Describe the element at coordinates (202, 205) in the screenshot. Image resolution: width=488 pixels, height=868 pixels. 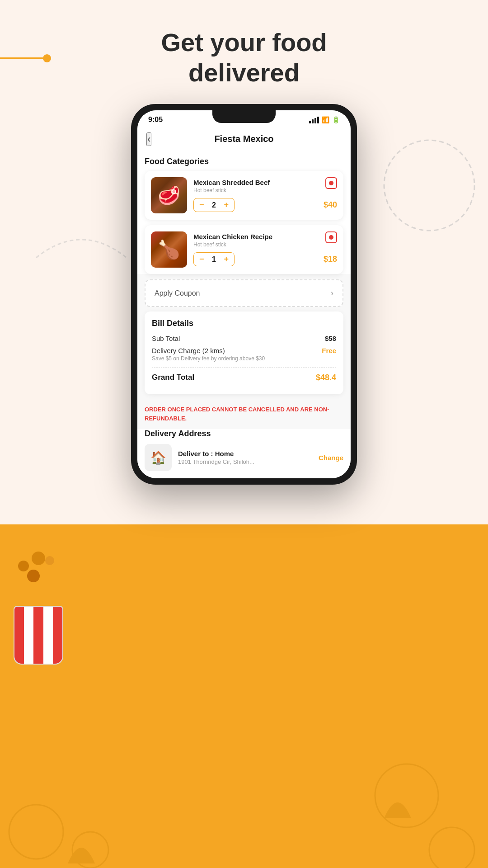
I see `qty-decrease-beef: −` at that location.